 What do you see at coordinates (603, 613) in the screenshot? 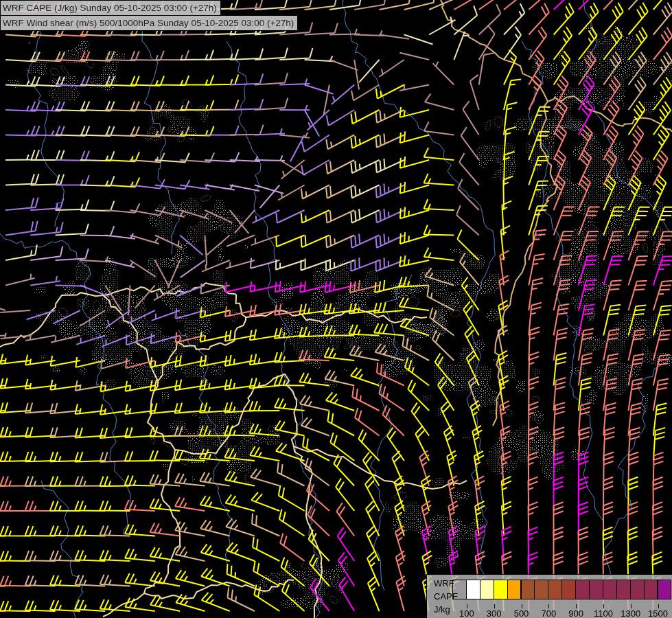
I see `legend-tick-label: 1100` at bounding box center [603, 613].